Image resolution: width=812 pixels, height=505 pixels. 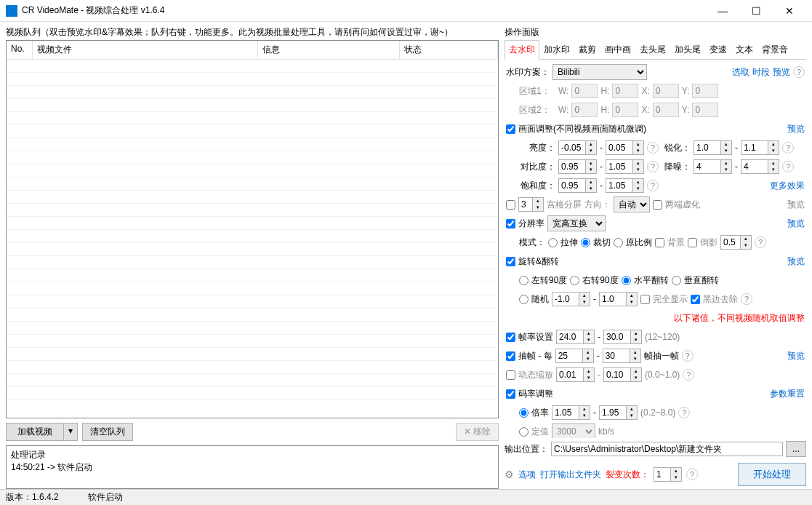 What do you see at coordinates (622, 375) in the screenshot?
I see `scale-max: ▴▾` at bounding box center [622, 375].